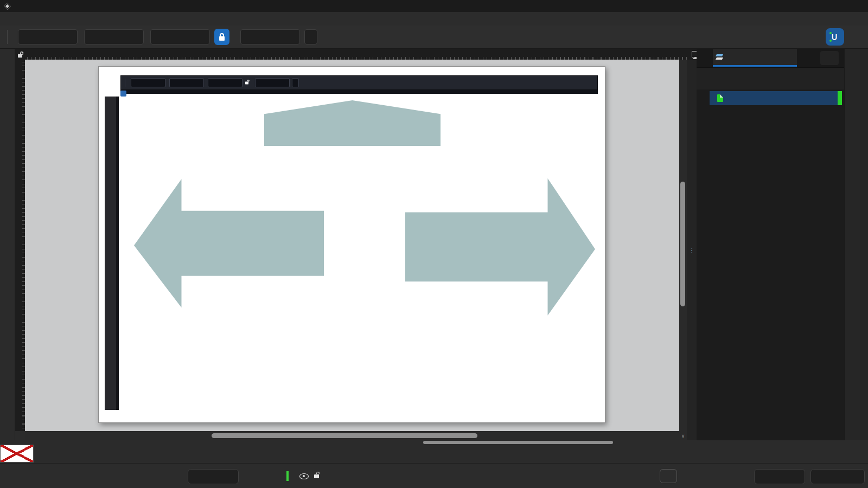 The width and height of the screenshot is (868, 488). Describe the element at coordinates (726, 476) in the screenshot. I see `pointer-coordinates` at that location.